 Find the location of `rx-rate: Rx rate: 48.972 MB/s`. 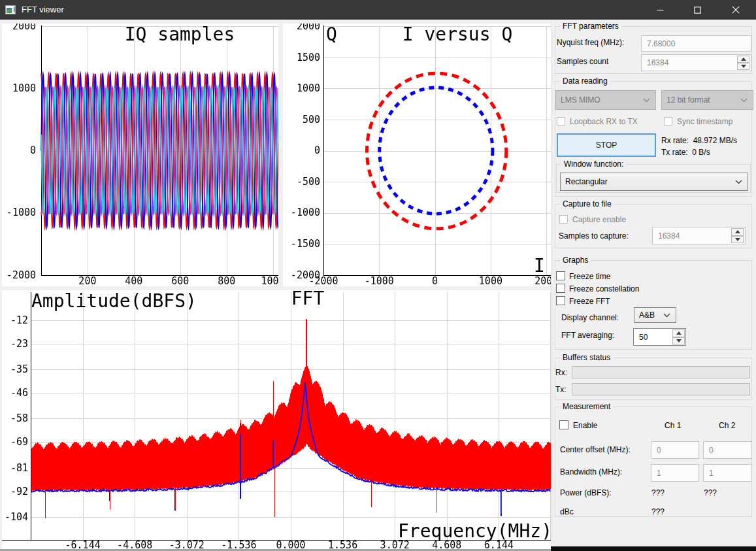

rx-rate: Rx rate: 48.972 MB/s is located at coordinates (699, 141).